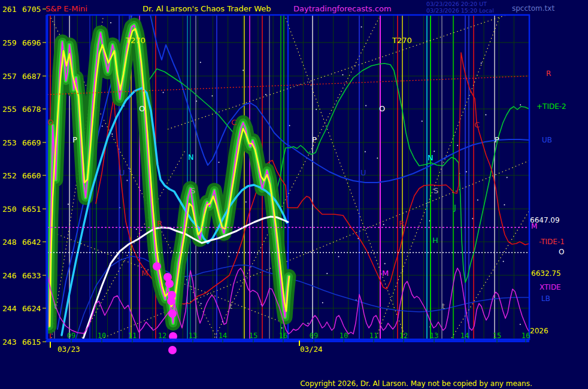 The image size is (588, 389). I want to click on right-label-+TIDE-2: +TIDE-2, so click(551, 107).